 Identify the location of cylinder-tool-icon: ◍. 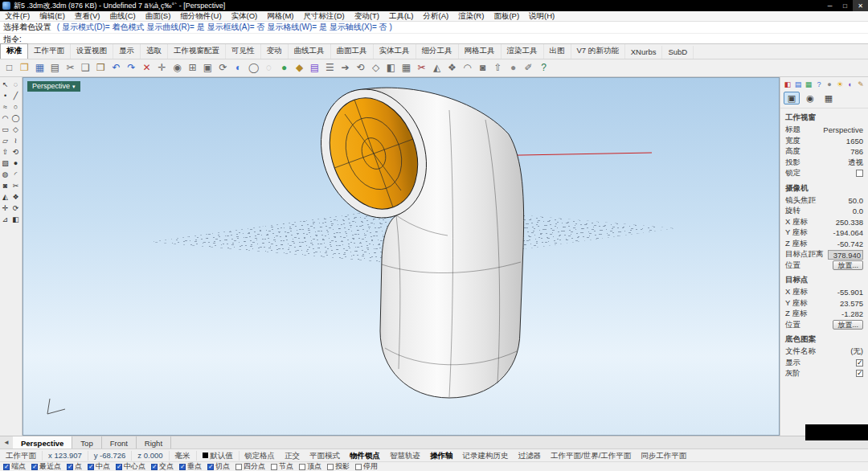
(5, 174).